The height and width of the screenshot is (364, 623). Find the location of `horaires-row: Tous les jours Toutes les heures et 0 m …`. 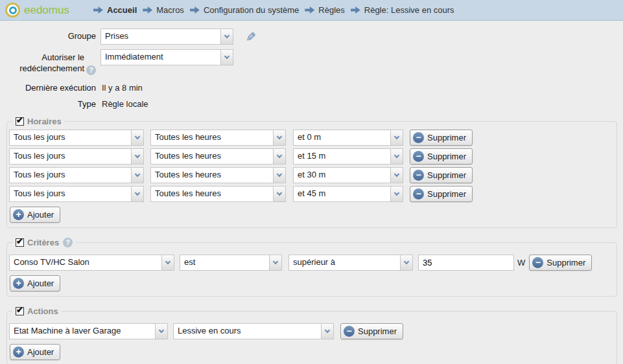

horaires-row: Tous les jours Toutes les heures et 0 m … is located at coordinates (311, 137).